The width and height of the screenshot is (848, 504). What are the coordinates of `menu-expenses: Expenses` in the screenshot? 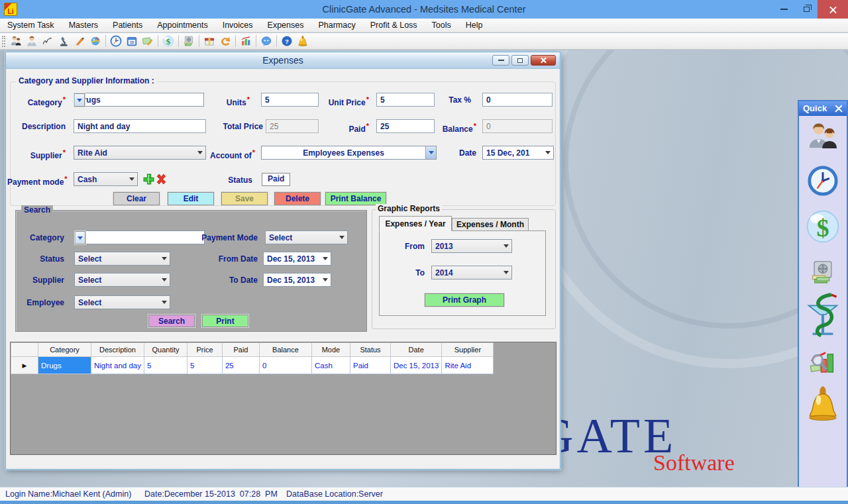 It's located at (286, 25).